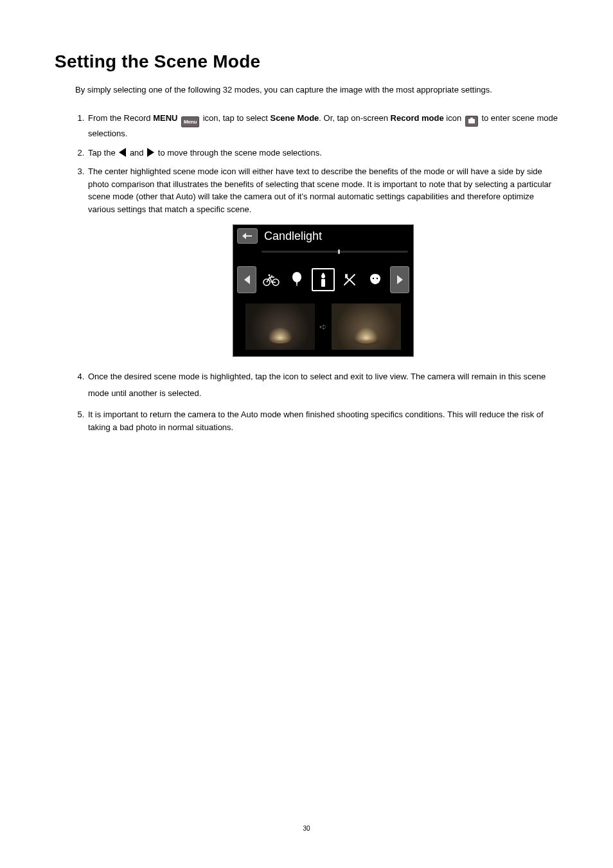 The height and width of the screenshot is (868, 613). Describe the element at coordinates (271, 280) in the screenshot. I see `scene-mode-bicycle-icon` at that location.